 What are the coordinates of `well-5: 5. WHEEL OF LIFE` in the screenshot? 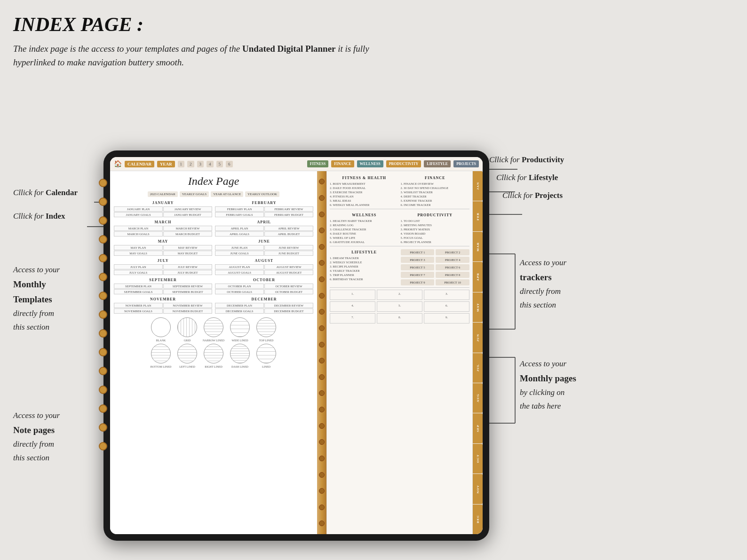 It's located at (364, 238).